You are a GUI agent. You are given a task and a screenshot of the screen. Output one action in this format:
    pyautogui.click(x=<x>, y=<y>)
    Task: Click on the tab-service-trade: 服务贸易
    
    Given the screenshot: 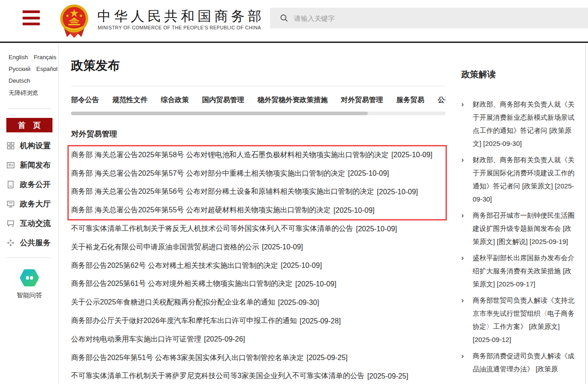 What is the action you would take?
    pyautogui.click(x=410, y=100)
    